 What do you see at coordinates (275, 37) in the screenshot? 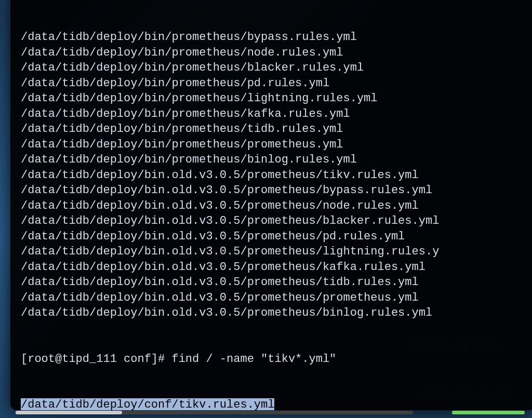
I see `output-line: /data/tidb/deploy/bin/prometheus/bypass.…` at bounding box center [275, 37].